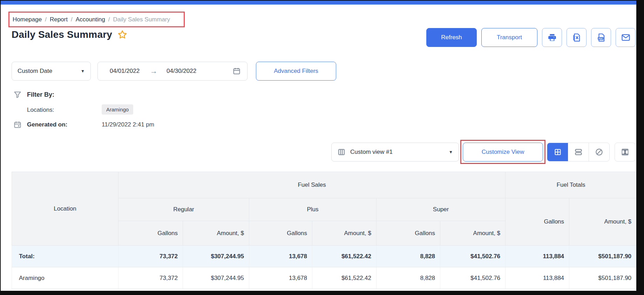  What do you see at coordinates (578, 152) in the screenshot?
I see `view-mode-toggle` at bounding box center [578, 152].